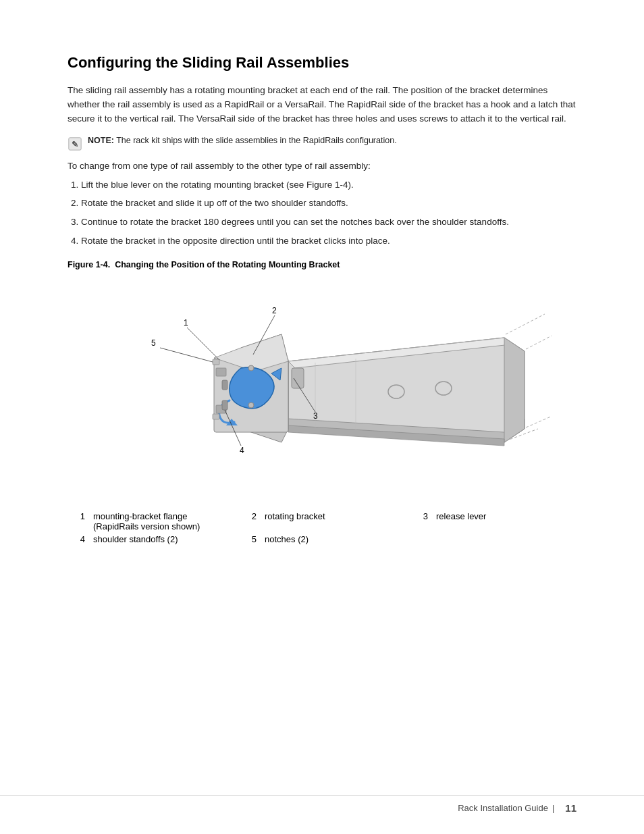 The image size is (644, 834). Describe the element at coordinates (329, 241) in the screenshot. I see `step-4: Rotate the bracket in the opposite direc…` at that location.